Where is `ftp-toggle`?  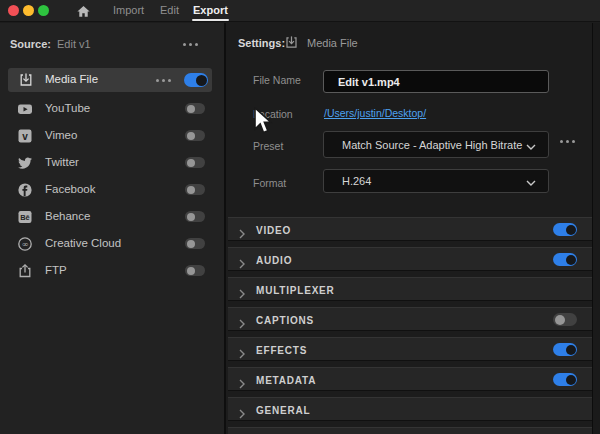 ftp-toggle is located at coordinates (195, 270).